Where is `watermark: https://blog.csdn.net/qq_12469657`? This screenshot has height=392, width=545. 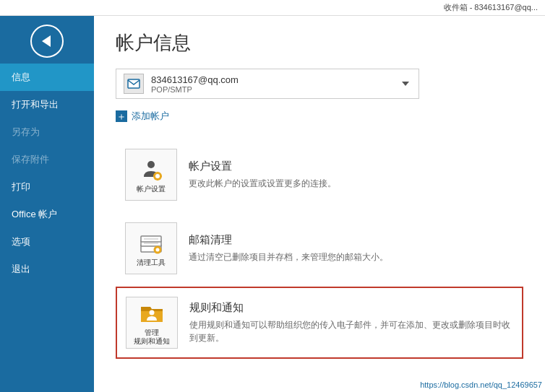 watermark: https://blog.csdn.net/qq_12469657 is located at coordinates (481, 385).